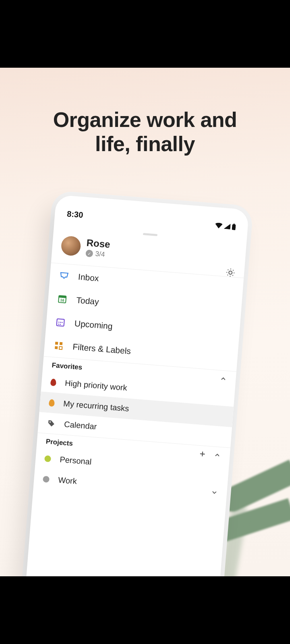  Describe the element at coordinates (89, 278) in the screenshot. I see `nav-label: Inbox` at that location.